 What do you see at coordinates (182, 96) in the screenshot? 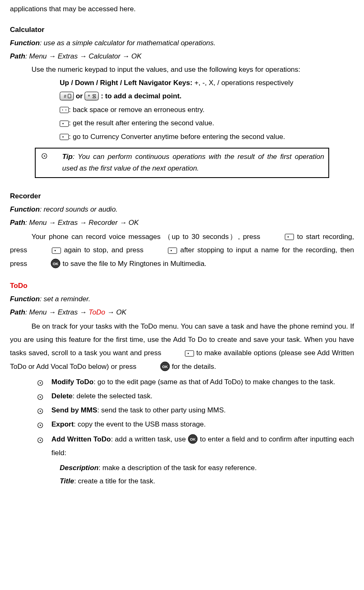
I see `decimal-line: or : to add a decimal point.` at bounding box center [182, 96].